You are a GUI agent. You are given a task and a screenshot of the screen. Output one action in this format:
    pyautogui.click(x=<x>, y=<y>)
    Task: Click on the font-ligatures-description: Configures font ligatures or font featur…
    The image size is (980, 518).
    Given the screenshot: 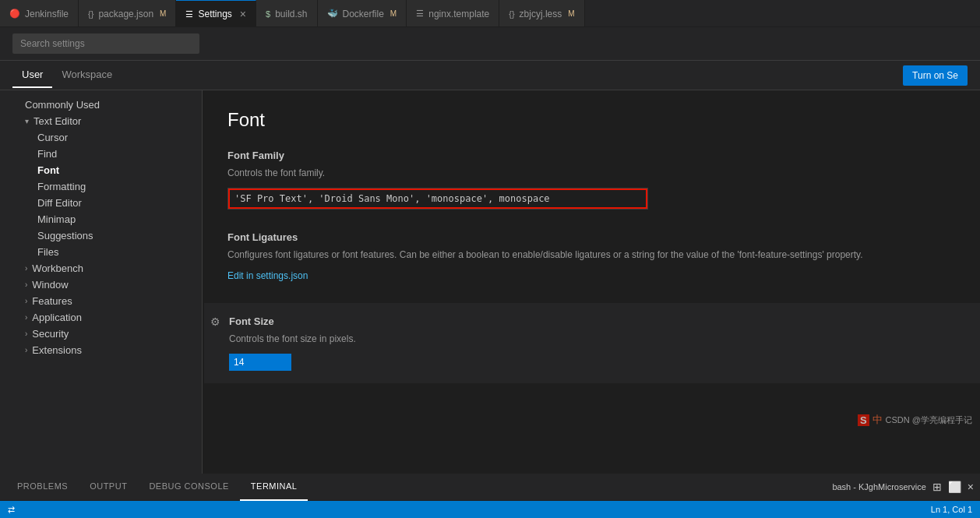 What is the action you would take?
    pyautogui.click(x=578, y=255)
    